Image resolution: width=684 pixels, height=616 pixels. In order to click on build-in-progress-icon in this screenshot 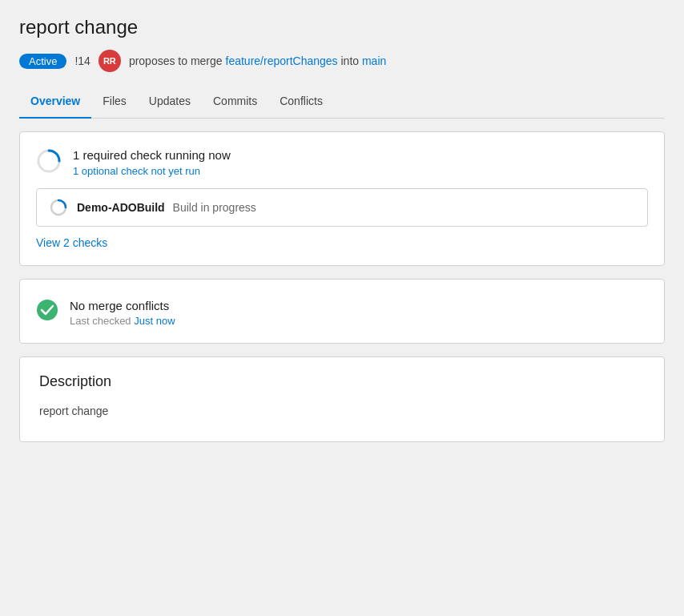, I will do `click(58, 207)`.